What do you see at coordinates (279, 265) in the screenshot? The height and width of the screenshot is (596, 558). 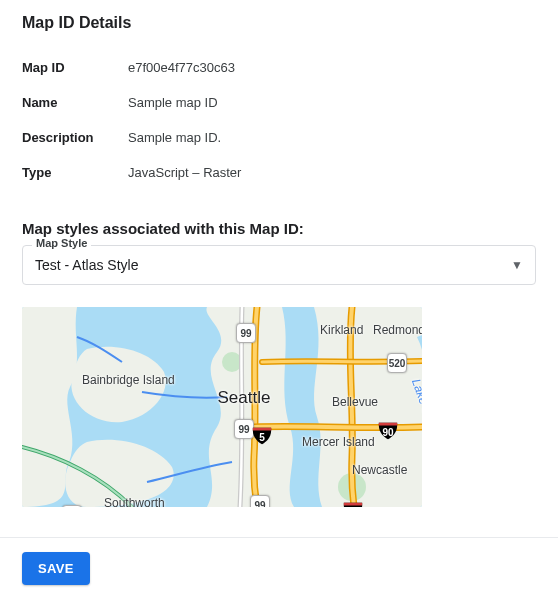 I see `map-style-select: Test - Atlas Style ▼` at bounding box center [279, 265].